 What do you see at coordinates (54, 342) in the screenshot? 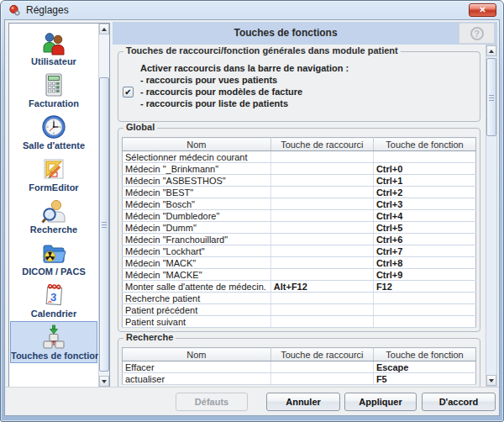
I see `sidebar-item-touches-de-fonction: Touches de fonction` at bounding box center [54, 342].